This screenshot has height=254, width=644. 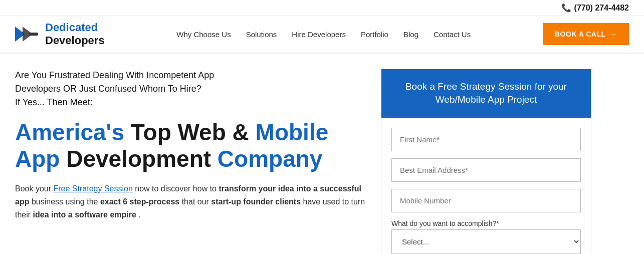 What do you see at coordinates (75, 41) in the screenshot?
I see `logo-brand-bottom: Developers` at bounding box center [75, 41].